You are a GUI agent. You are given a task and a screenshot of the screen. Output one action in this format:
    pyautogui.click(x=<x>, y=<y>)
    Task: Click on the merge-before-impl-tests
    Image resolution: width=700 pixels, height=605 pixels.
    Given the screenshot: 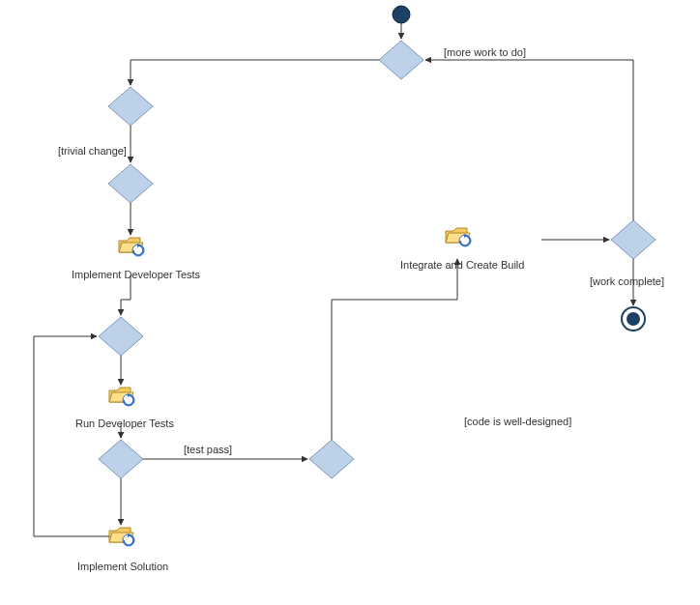 What is the action you would take?
    pyautogui.click(x=131, y=184)
    